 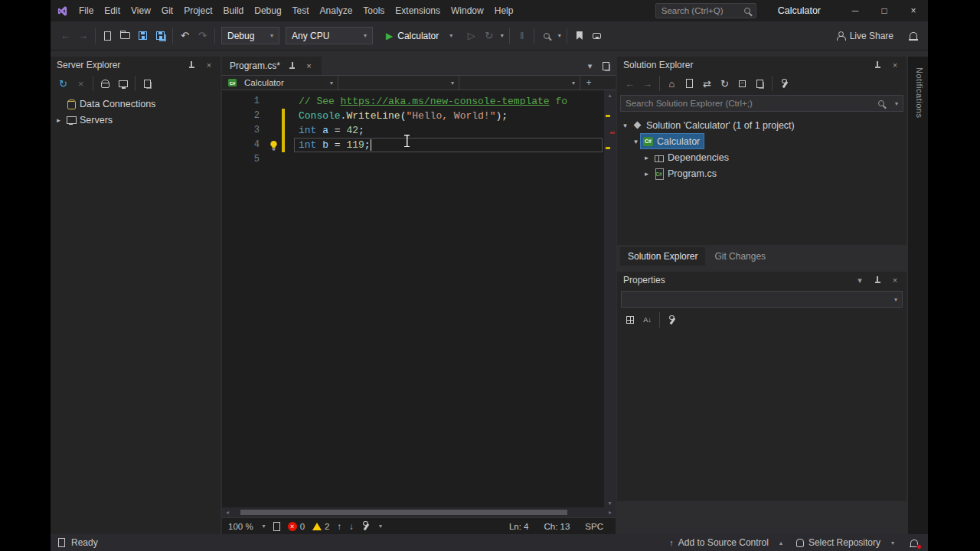 What do you see at coordinates (161, 35) in the screenshot?
I see `save-all-icon` at bounding box center [161, 35].